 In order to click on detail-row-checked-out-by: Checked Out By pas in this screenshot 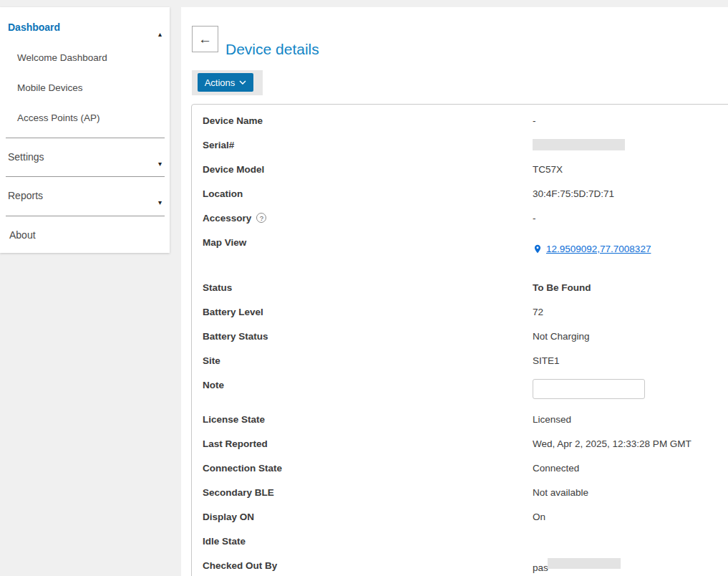, I will do `click(465, 565)`.